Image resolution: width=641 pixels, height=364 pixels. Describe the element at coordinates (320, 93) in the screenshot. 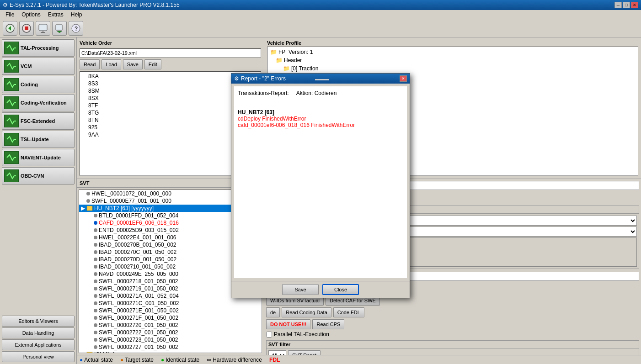

I see `modal-report-header: Transaktions-Report: Aktion: Codieren` at that location.